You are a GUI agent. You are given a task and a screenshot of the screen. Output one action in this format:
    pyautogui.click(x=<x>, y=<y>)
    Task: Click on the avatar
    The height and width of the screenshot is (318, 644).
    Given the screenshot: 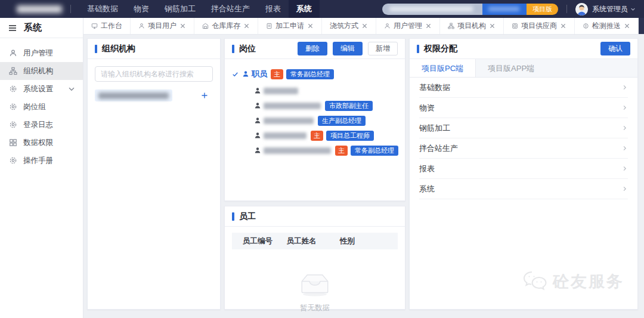 What is the action you would take?
    pyautogui.click(x=582, y=10)
    